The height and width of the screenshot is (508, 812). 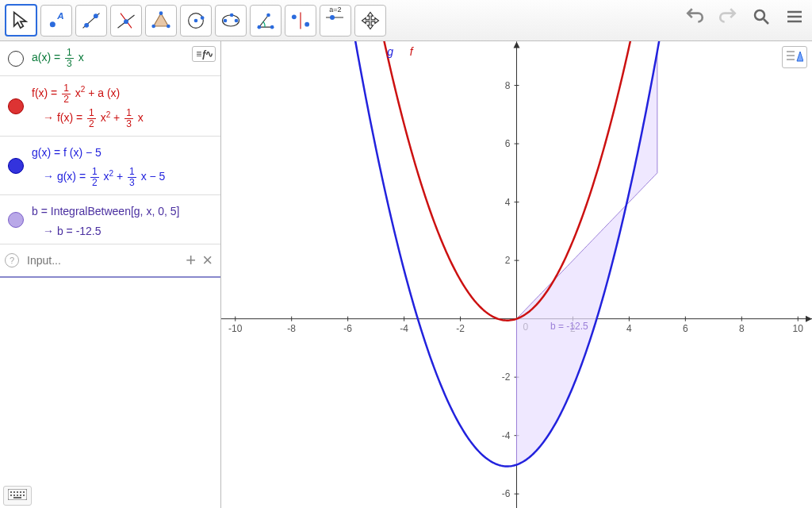 What do you see at coordinates (91, 21) in the screenshot?
I see `tool-line` at bounding box center [91, 21].